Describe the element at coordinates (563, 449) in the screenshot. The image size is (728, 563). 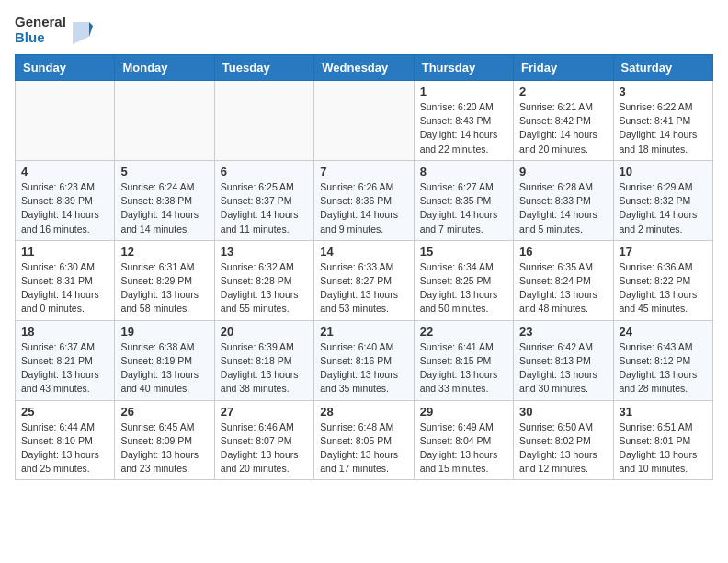
I see `day-info: Sunrise: 6:50 AMSunset: 8:02 PMDaylight:…` at that location.